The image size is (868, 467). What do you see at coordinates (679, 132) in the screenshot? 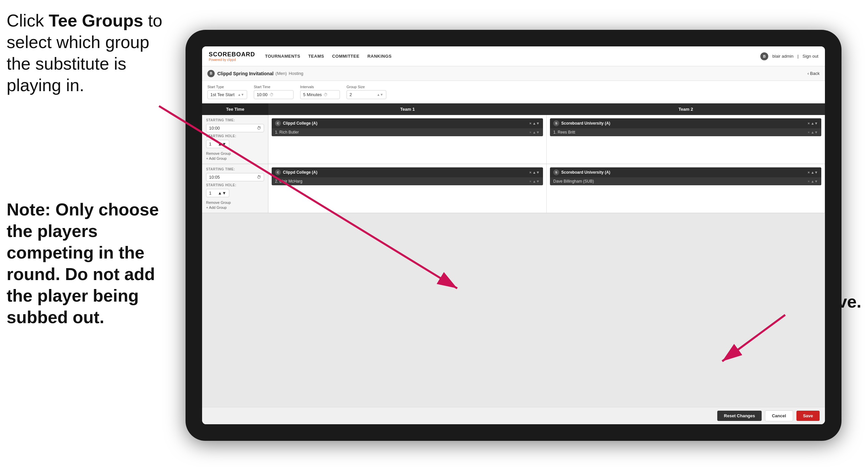
I see `player-name-2-1: 1. Rees Britt` at bounding box center [679, 132].